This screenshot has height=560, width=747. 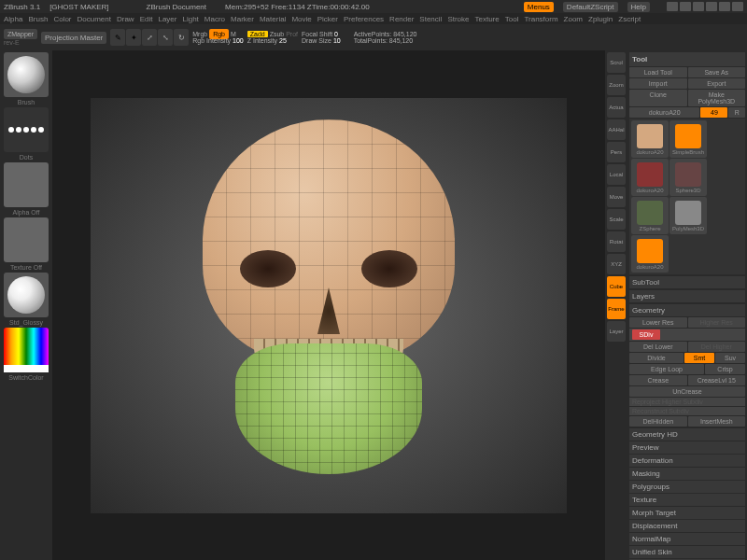 I want to click on section-deformation: Deformation, so click(x=687, y=461).